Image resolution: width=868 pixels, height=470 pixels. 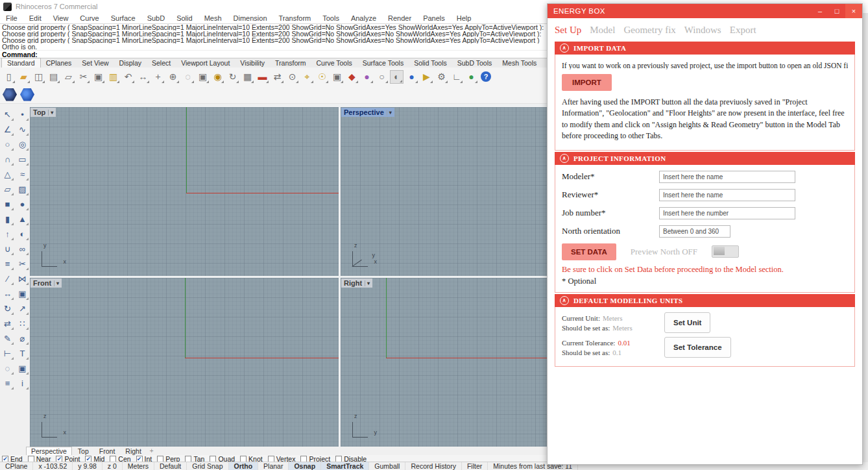 I want to click on status-cell: y 9.98, so click(x=88, y=466).